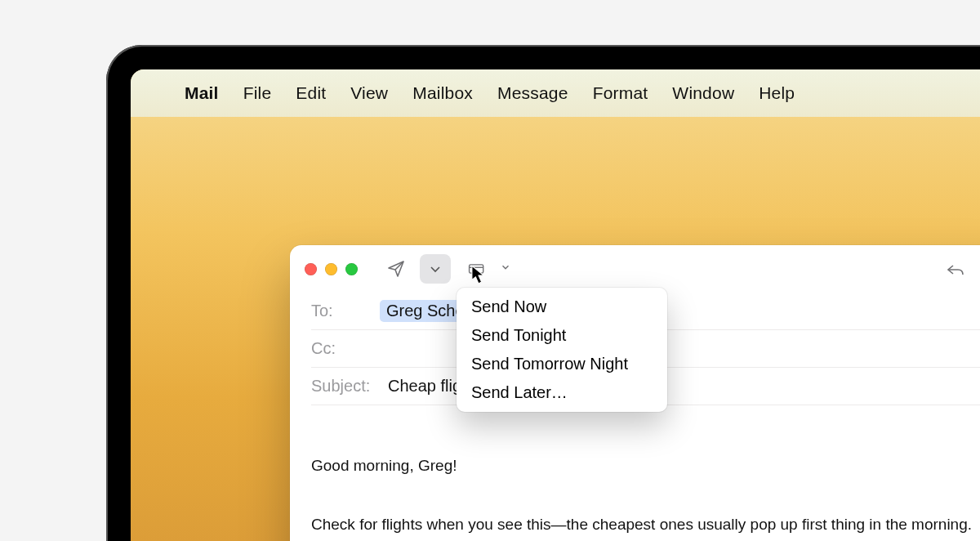  Describe the element at coordinates (621, 93) in the screenshot. I see `menu-format: Format` at that location.